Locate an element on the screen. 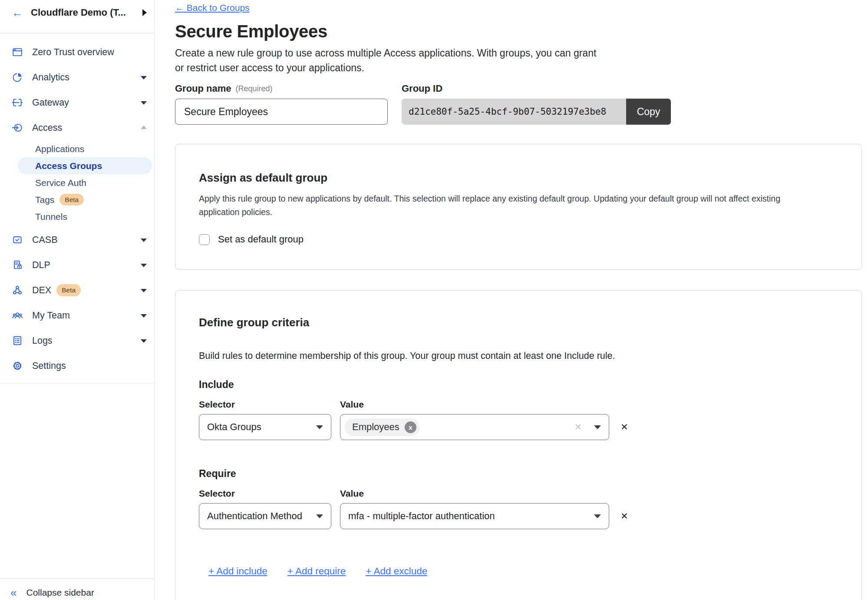  require-selector-dropdown: Authentication Method is located at coordinates (265, 516).